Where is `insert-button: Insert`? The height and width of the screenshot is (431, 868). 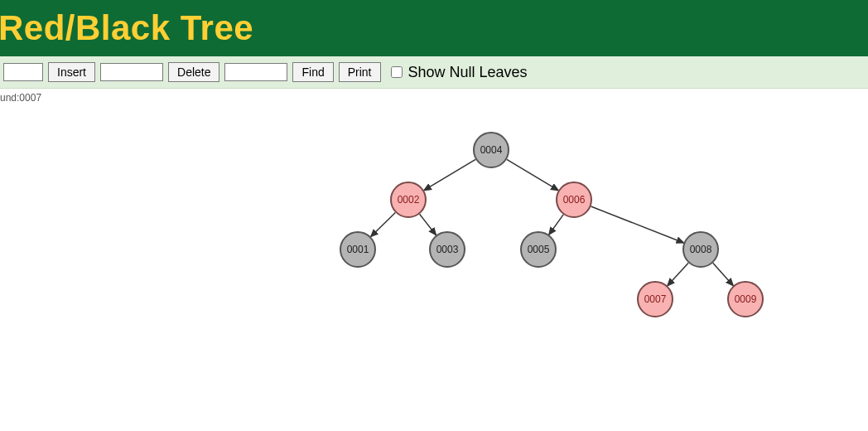 insert-button: Insert is located at coordinates (71, 72).